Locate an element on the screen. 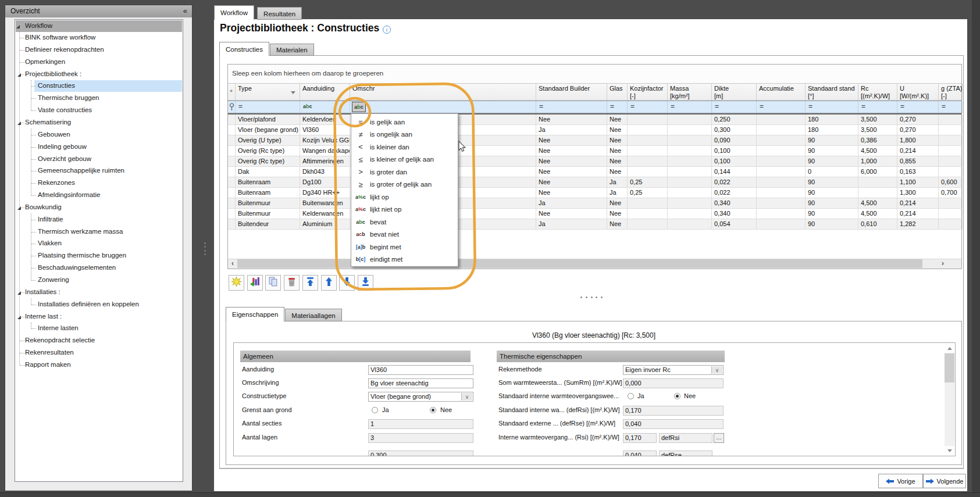 This screenshot has height=497, width=980. table-row: BuitenraamDg340 HR++NeeJa0,250,022901,30… is located at coordinates (594, 193).